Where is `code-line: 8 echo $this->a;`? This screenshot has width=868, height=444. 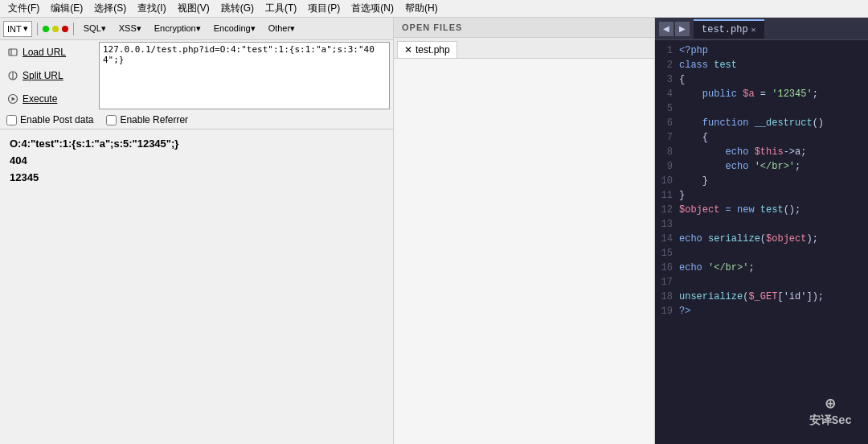 code-line: 8 echo $this->a; is located at coordinates (762, 152).